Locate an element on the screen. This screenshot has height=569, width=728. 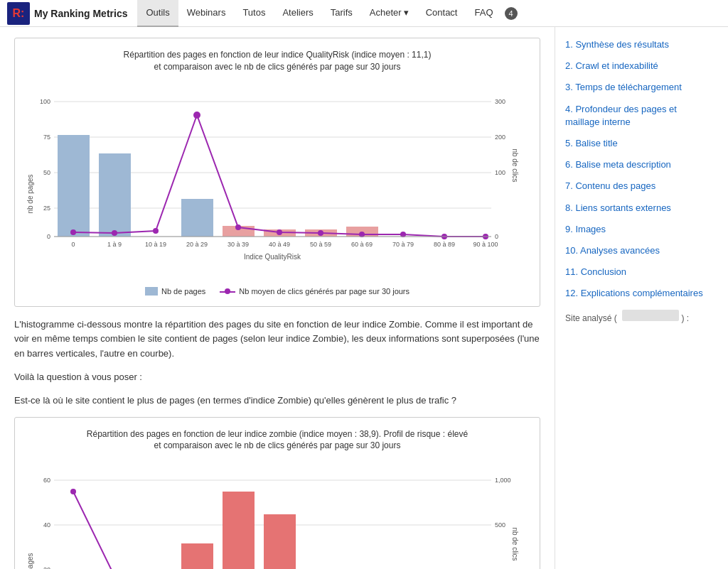
legend-line-rect is located at coordinates (228, 291).